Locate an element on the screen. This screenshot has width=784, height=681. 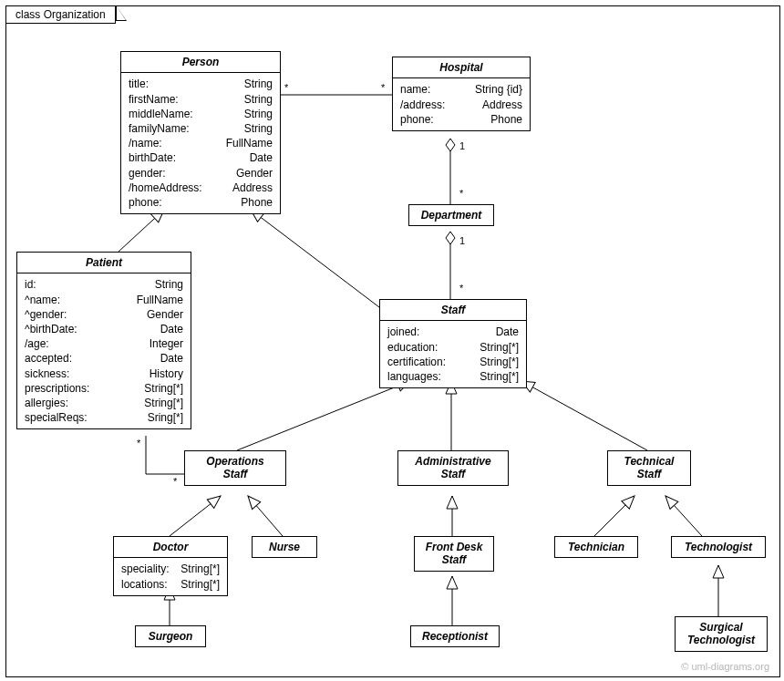
class-title: Patient is located at coordinates (104, 263).